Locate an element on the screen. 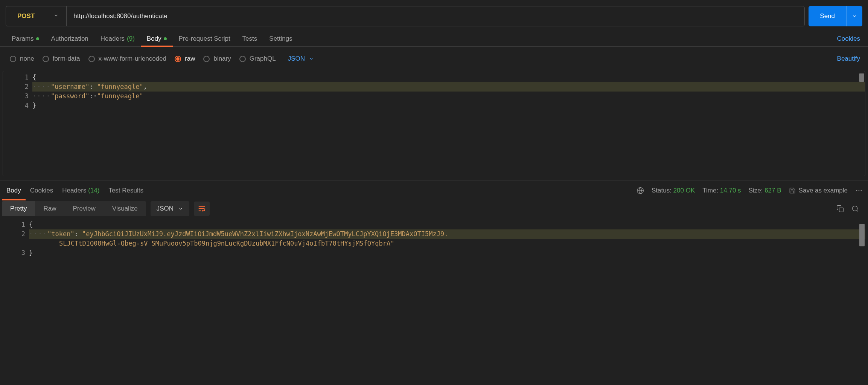 Image resolution: width=868 pixels, height=385 pixels. resp-tab-body: Body is located at coordinates (14, 191).